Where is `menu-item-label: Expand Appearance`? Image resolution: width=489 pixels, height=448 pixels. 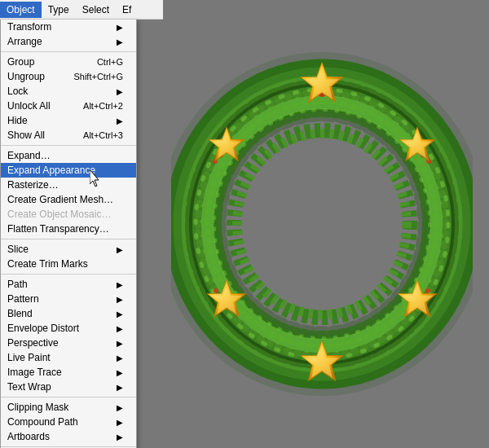 menu-item-label: Expand Appearance is located at coordinates (51, 170).